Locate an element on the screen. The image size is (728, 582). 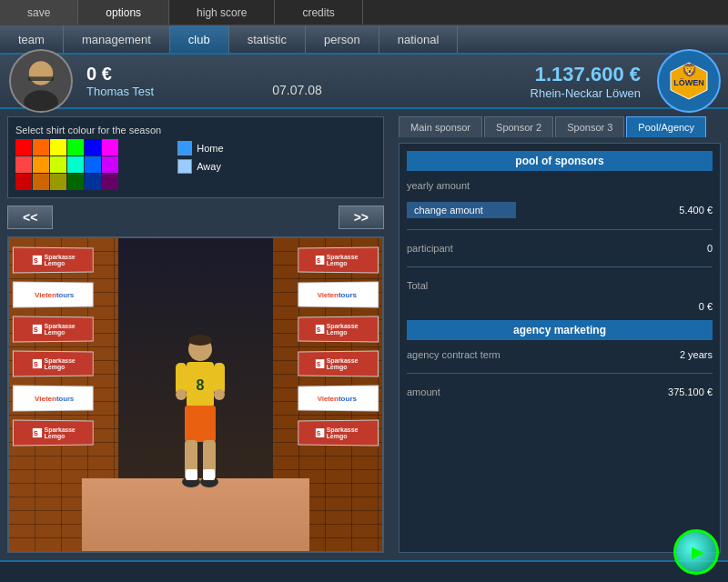
banner-sparkasse-4: S SparkasseLemgo is located at coordinates (53, 433).